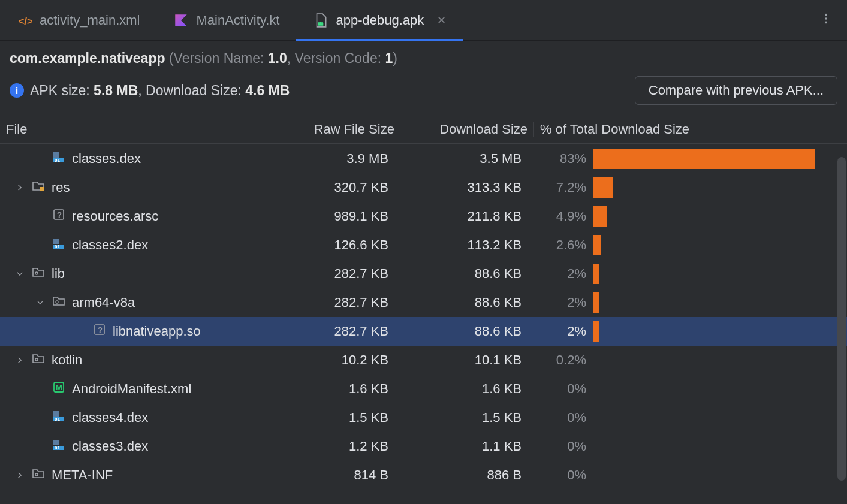 This screenshot has height=504, width=847. I want to click on table-header: File Raw File Size Download Size % of To…, so click(423, 130).